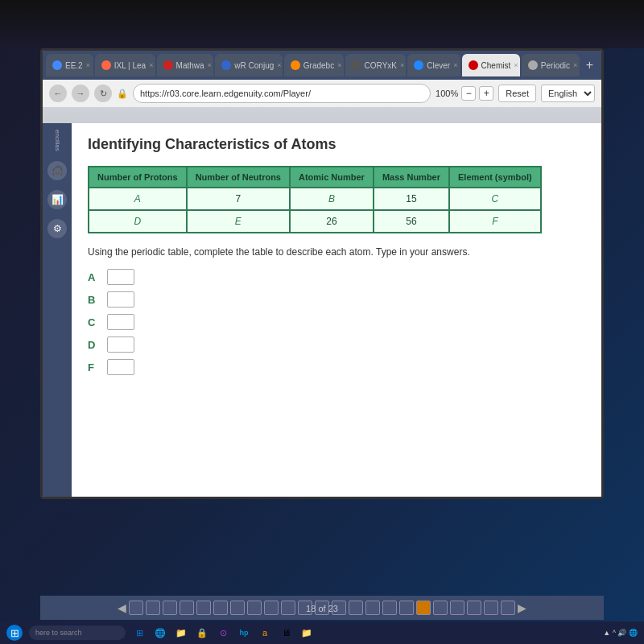 This screenshot has height=644, width=644. Describe the element at coordinates (14, 633) in the screenshot. I see `start-button: ⊞` at that location.